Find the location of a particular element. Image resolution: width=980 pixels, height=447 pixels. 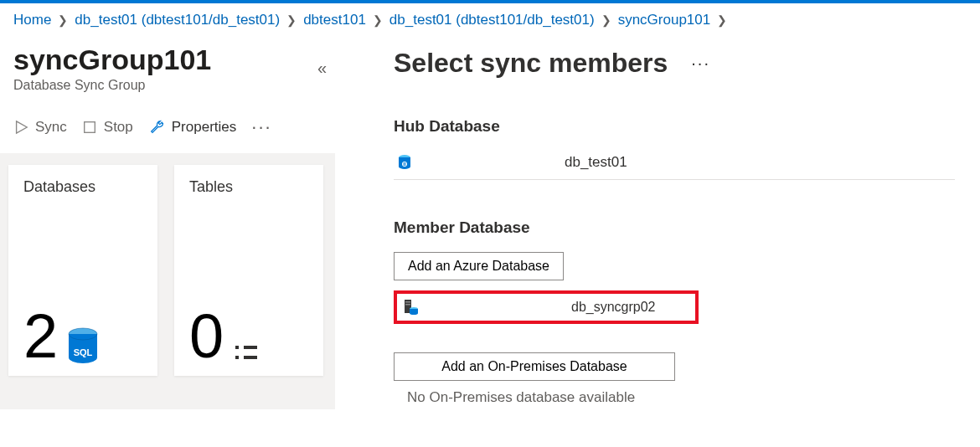

page-title: syncGroup101 is located at coordinates (112, 60).